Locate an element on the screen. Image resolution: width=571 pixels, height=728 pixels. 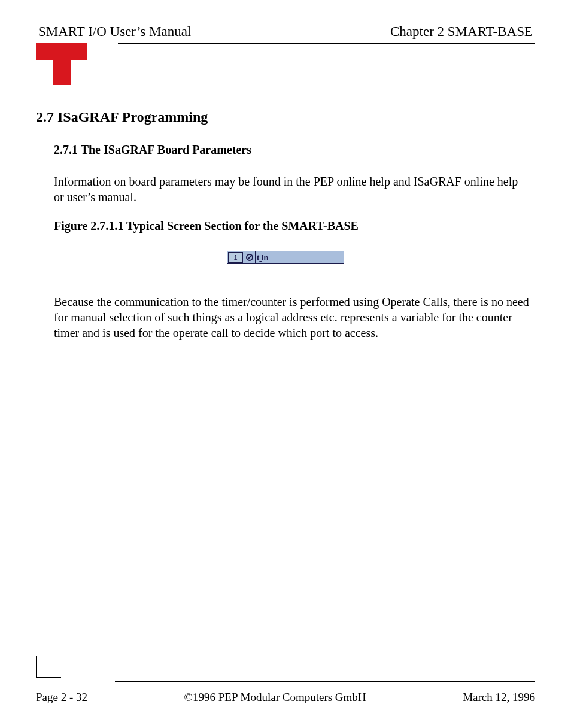
header-left: SMART I/O User’s Manual is located at coordinates (115, 32).